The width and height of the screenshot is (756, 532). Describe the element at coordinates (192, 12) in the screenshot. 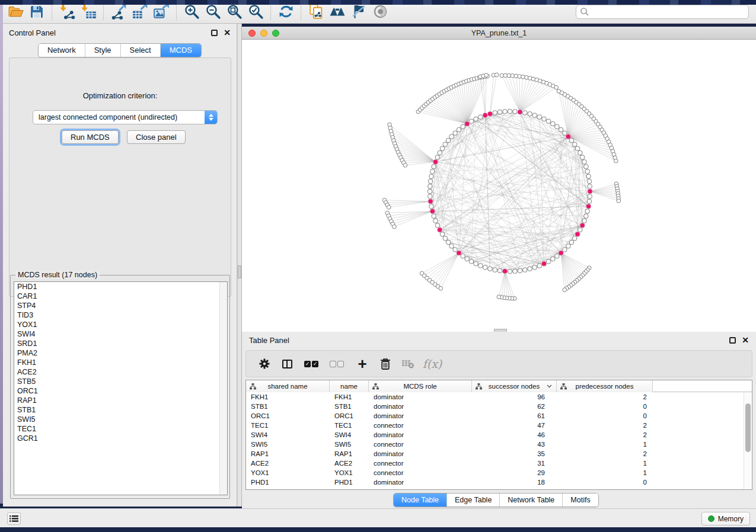

I see `zoom-in-button` at that location.